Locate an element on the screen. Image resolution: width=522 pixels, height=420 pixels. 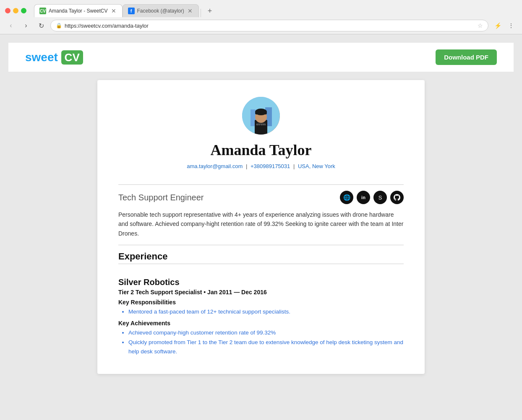
forward-button: › is located at coordinates (26, 26).